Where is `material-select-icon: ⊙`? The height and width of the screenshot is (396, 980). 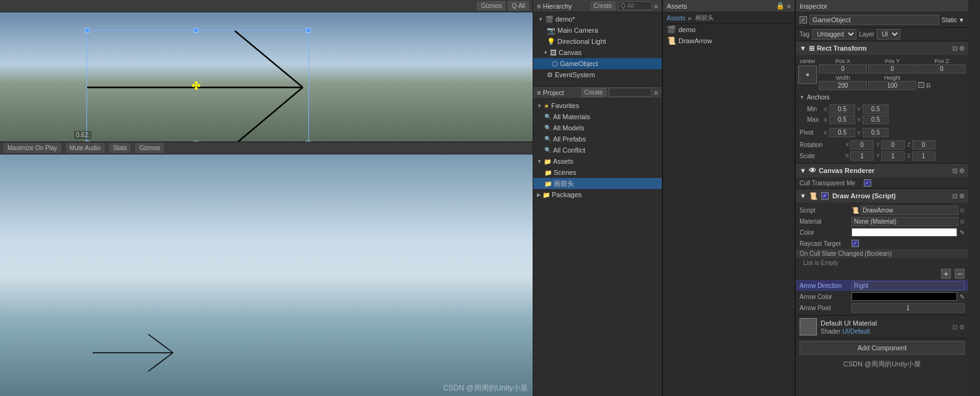 material-select-icon: ⊙ is located at coordinates (962, 221).